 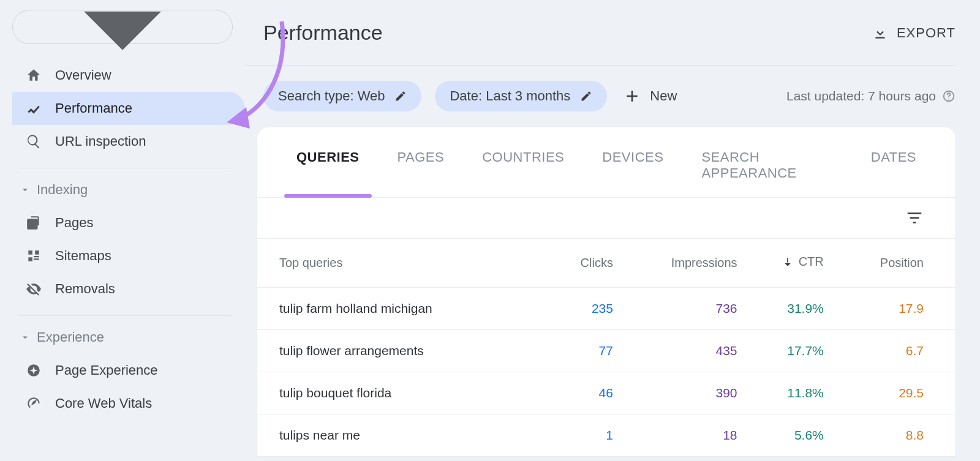 I want to click on cell-clicks: 235, so click(x=590, y=309).